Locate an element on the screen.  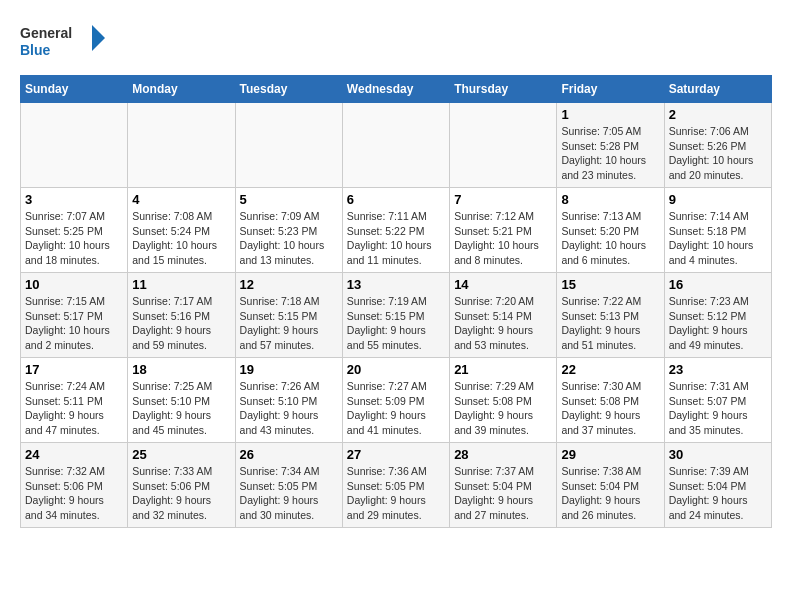
day-number: 28 is located at coordinates (503, 454).